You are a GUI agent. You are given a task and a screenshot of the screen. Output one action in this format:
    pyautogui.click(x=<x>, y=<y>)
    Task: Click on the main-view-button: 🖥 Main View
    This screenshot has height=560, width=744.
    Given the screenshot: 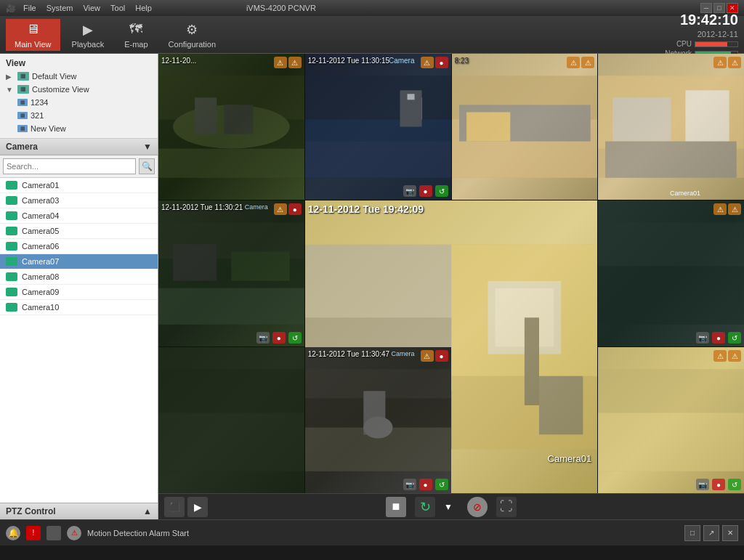 What is the action you would take?
    pyautogui.click(x=33, y=35)
    